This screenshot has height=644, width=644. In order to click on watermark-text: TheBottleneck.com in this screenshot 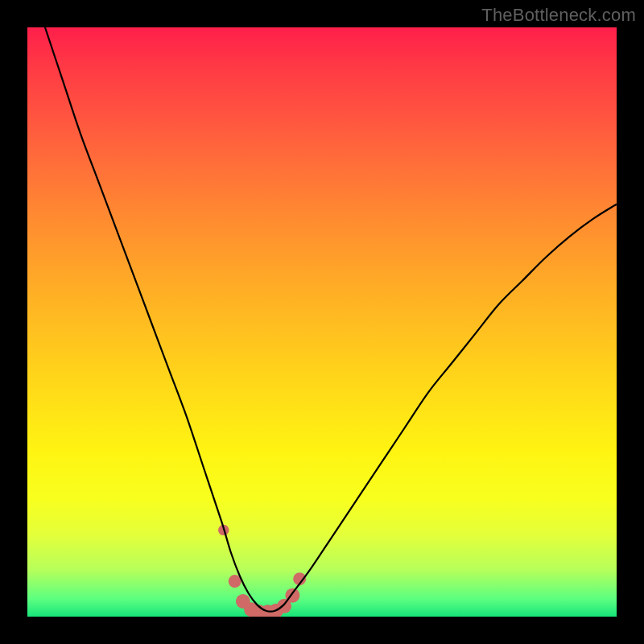, I will do `click(559, 15)`.